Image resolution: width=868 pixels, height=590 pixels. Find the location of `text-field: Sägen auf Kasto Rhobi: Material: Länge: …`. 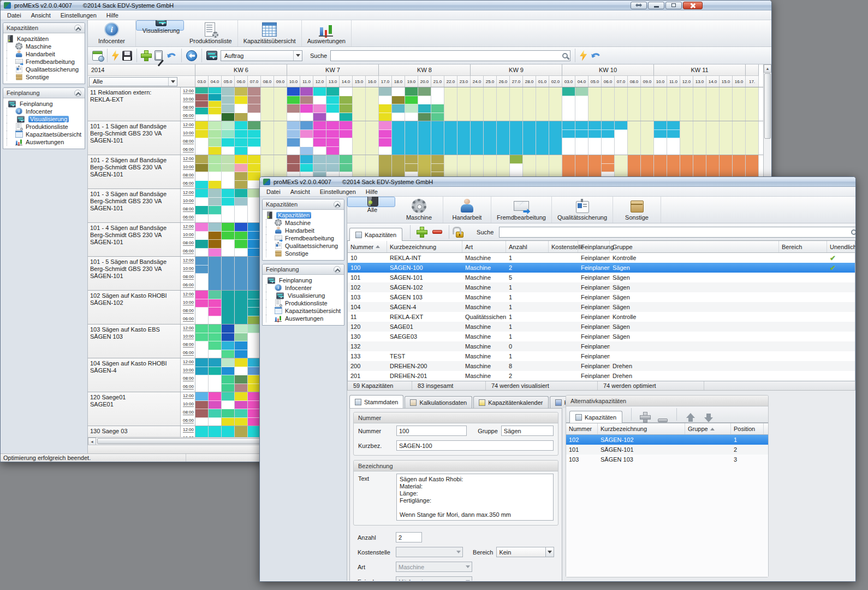

text-field: Sägen auf Kasto Rhobi: Material: Länge: … is located at coordinates (475, 497).